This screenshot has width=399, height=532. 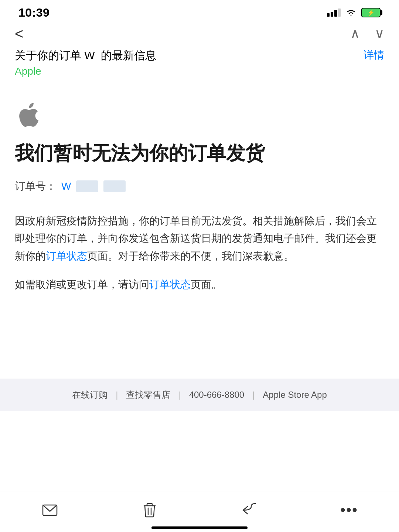 I want to click on battery-icon: ⚡, so click(x=371, y=13).